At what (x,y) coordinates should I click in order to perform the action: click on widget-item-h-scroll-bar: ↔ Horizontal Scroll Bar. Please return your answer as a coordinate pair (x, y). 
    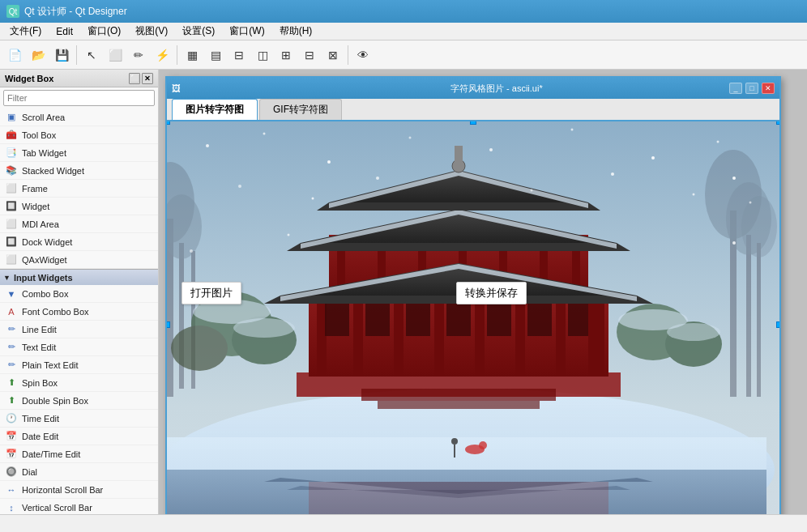
    Looking at the image, I should click on (79, 490).